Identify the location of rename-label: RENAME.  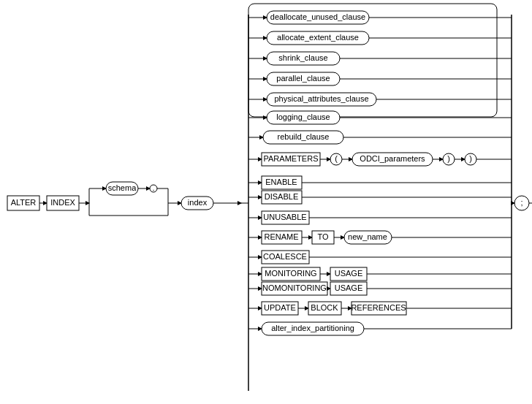
(281, 237).